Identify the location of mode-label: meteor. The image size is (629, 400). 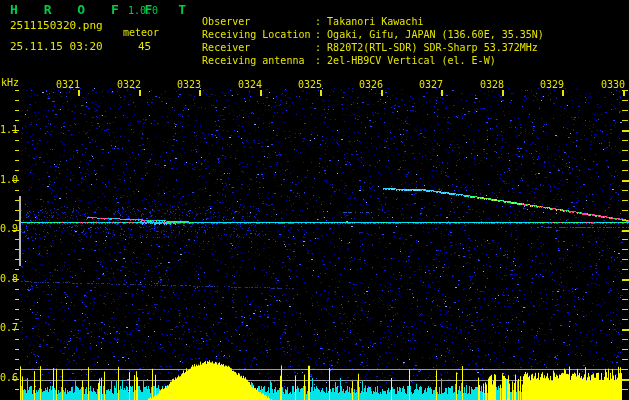
(141, 33).